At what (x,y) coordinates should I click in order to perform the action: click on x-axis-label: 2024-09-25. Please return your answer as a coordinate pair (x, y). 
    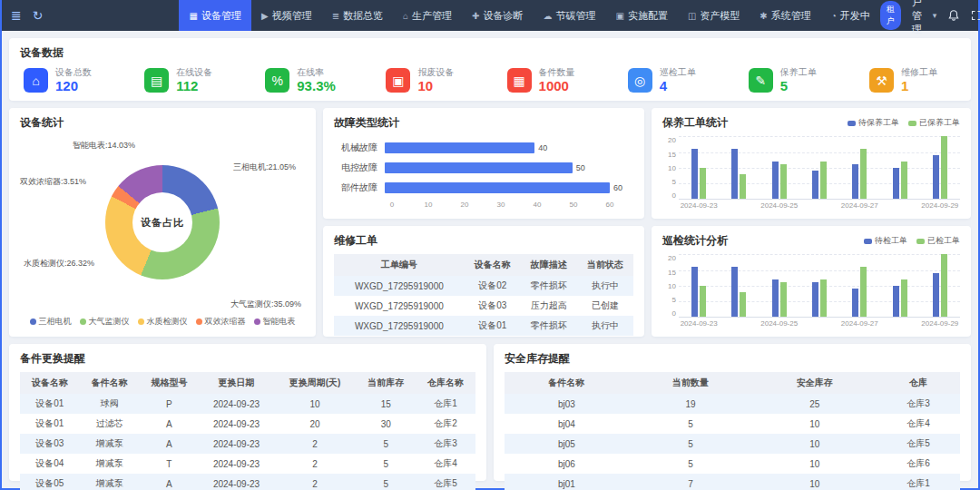
    Looking at the image, I should click on (779, 207).